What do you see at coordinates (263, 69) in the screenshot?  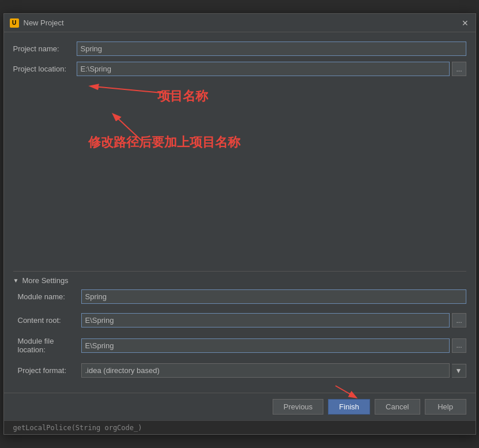 I see `project-location-input` at bounding box center [263, 69].